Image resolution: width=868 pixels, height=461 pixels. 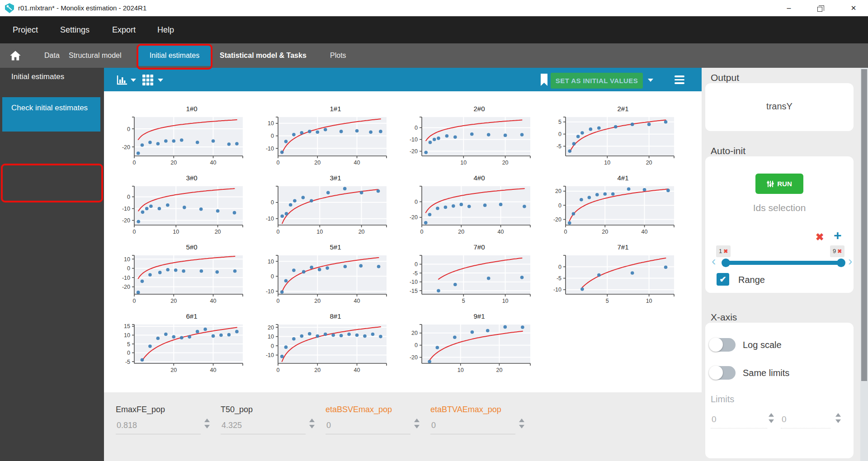 What do you see at coordinates (772, 420) in the screenshot?
I see `x-min-spinner` at bounding box center [772, 420].